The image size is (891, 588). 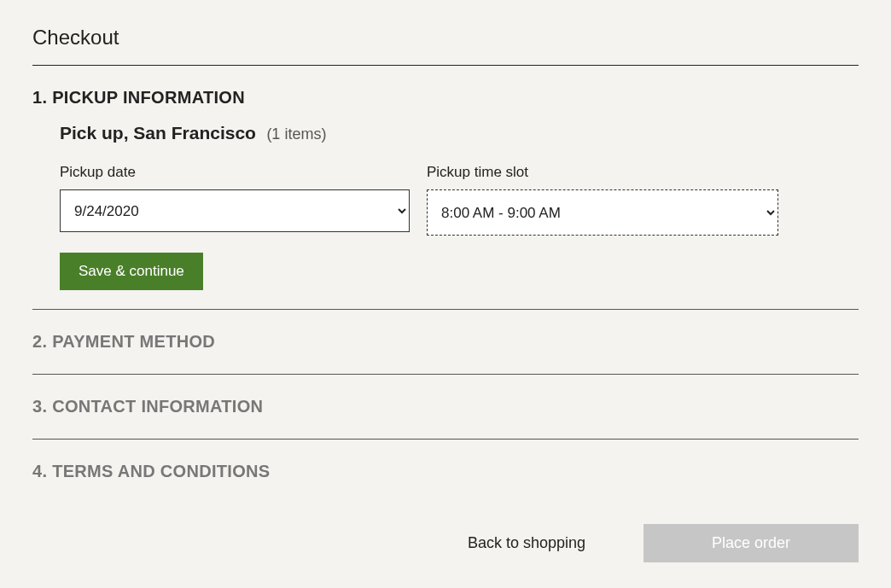 What do you see at coordinates (446, 471) in the screenshot?
I see `step-terms-header: 4. TERMS AND CONDITIONS` at bounding box center [446, 471].